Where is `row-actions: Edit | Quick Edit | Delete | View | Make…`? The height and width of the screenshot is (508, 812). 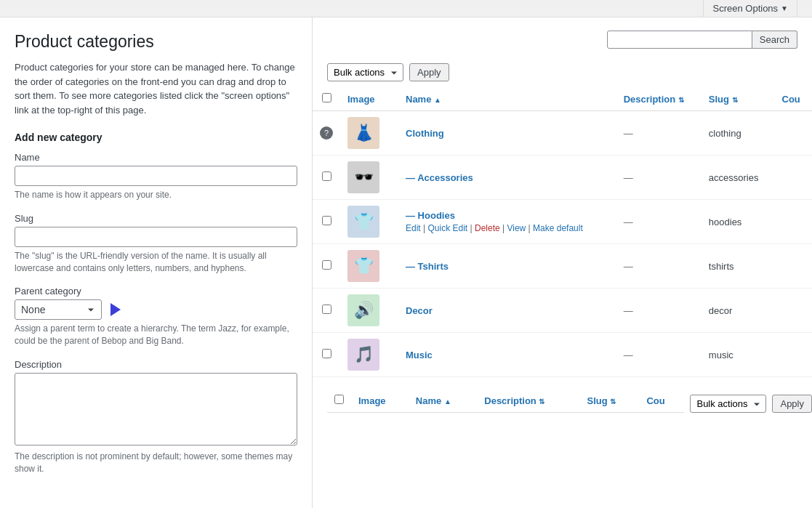 row-actions: Edit | Quick Edit | Delete | View | Make… is located at coordinates (507, 228).